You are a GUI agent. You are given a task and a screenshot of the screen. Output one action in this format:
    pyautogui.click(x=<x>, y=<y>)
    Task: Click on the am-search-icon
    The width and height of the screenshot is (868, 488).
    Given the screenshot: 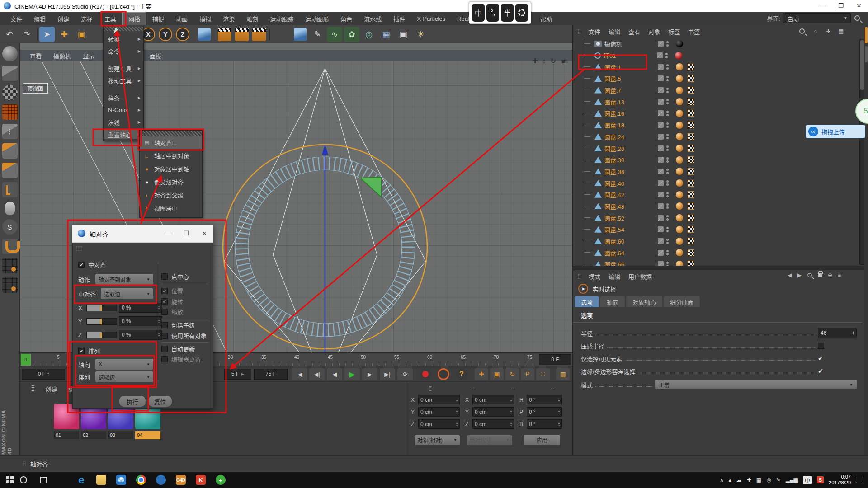 What is the action you would take?
    pyautogui.click(x=810, y=275)
    